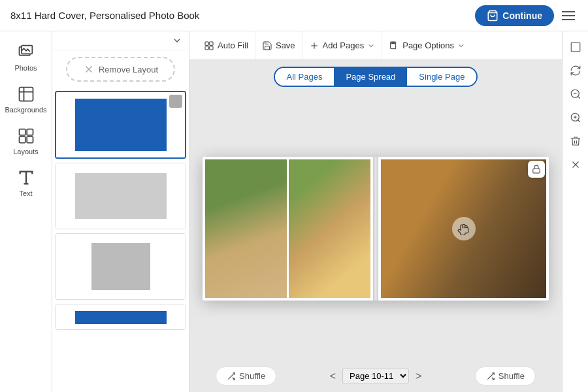 Image resolution: width=588 pixels, height=392 pixels. I want to click on delete-tool, so click(576, 141).